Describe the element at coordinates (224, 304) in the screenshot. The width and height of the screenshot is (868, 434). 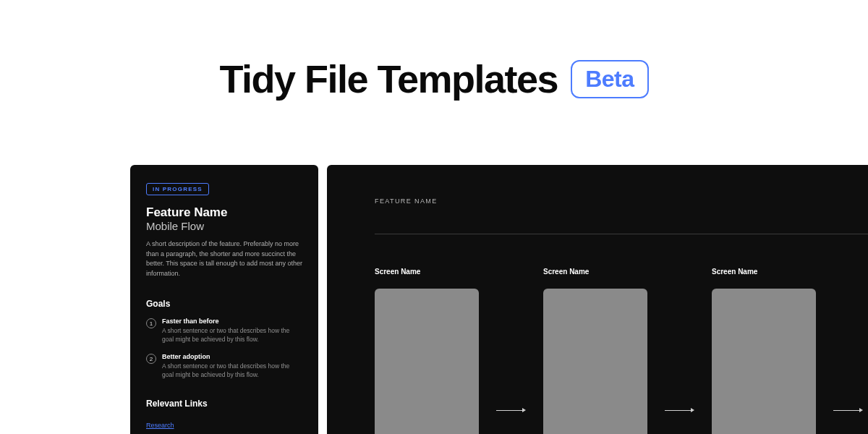
I see `goals-heading: Goals` at that location.